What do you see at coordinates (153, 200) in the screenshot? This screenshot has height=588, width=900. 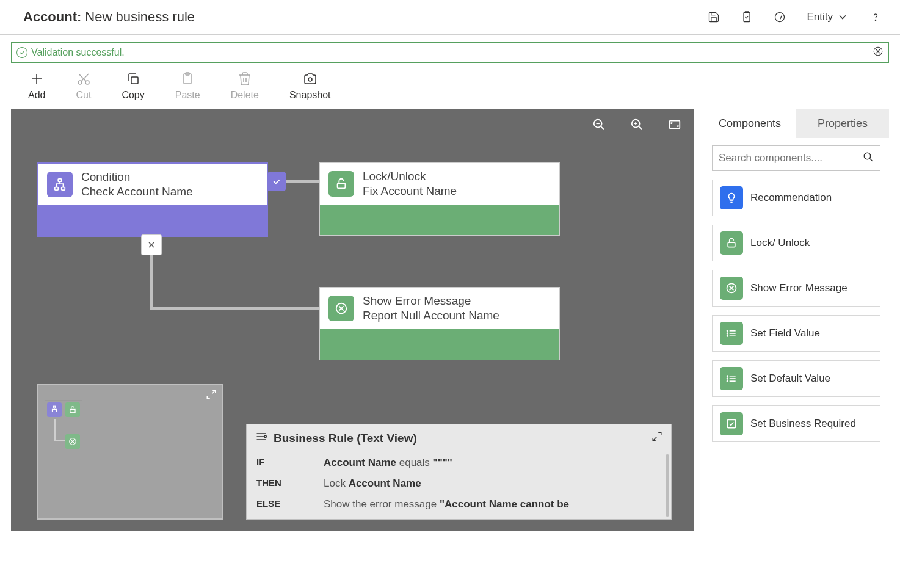 I see `condition-node: Condition Check Account Name` at bounding box center [153, 200].